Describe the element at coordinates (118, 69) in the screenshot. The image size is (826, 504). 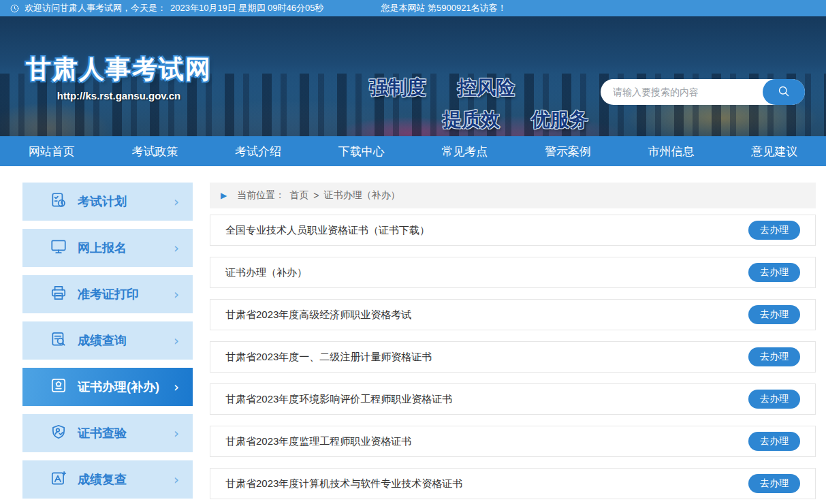
I see `site-name: 甘肃人事考试网` at that location.